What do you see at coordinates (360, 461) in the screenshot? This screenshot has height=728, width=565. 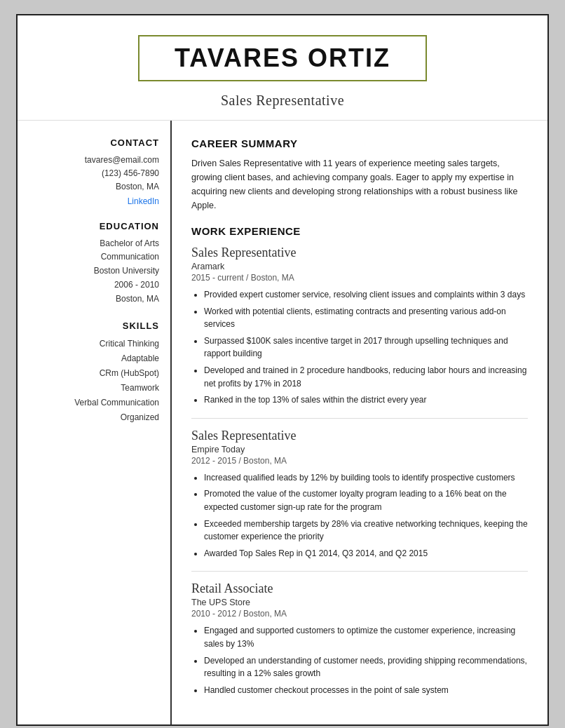 I see `job-meta: 2012 - 2015 / Boston, MA` at bounding box center [360, 461].